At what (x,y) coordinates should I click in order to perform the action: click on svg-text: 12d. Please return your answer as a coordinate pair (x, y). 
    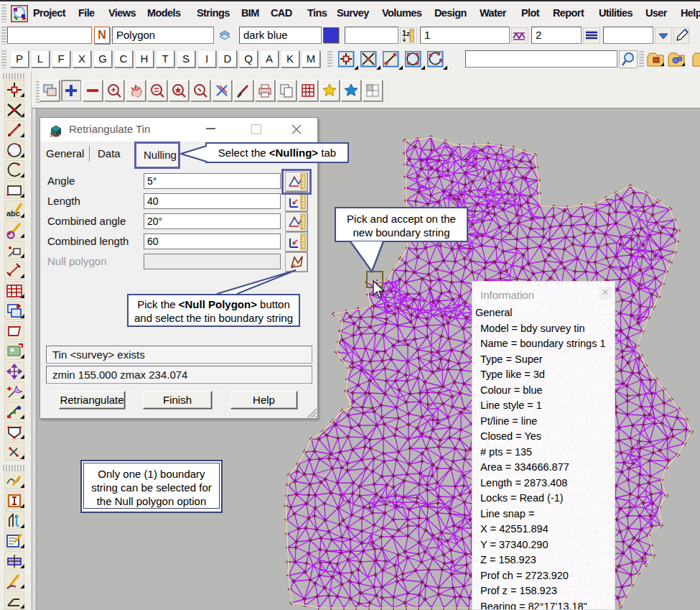
    Looking at the image, I should click on (55, 134).